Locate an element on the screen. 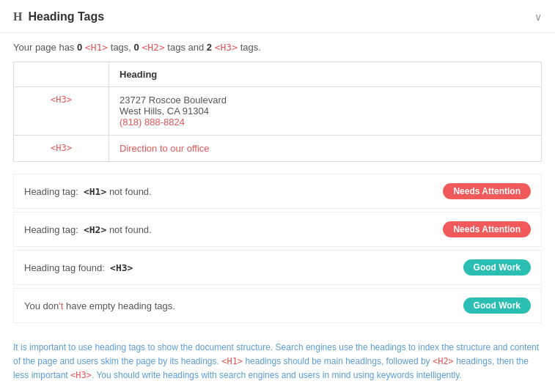  summary-text: Your page has 0 <H1> tags, 0 <H2> tags a… is located at coordinates (277, 47).